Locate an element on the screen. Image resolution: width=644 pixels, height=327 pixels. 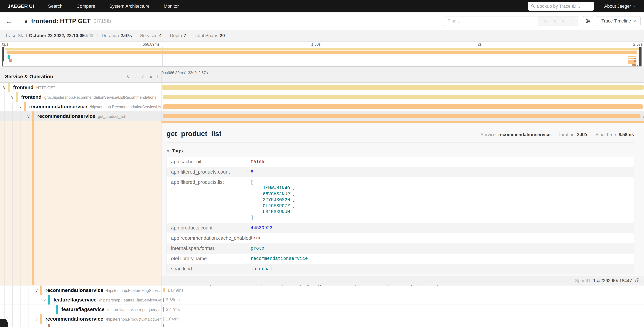
span-row-name-cell: ∨frontendHTTP GET is located at coordinates (81, 88).